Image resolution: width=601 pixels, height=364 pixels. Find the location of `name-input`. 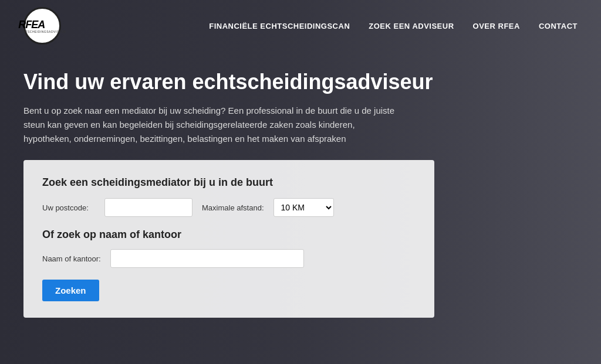

name-input is located at coordinates (207, 258).